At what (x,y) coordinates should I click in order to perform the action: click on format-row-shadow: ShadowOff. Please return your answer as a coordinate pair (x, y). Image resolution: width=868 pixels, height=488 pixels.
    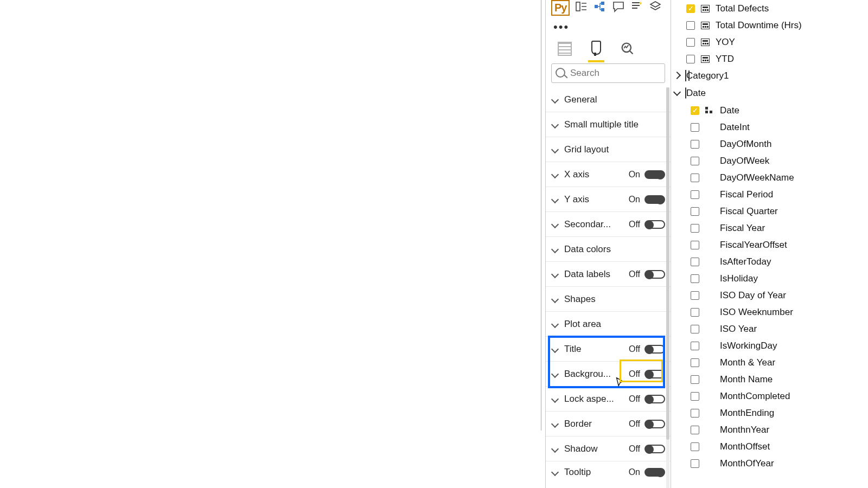
    Looking at the image, I should click on (608, 449).